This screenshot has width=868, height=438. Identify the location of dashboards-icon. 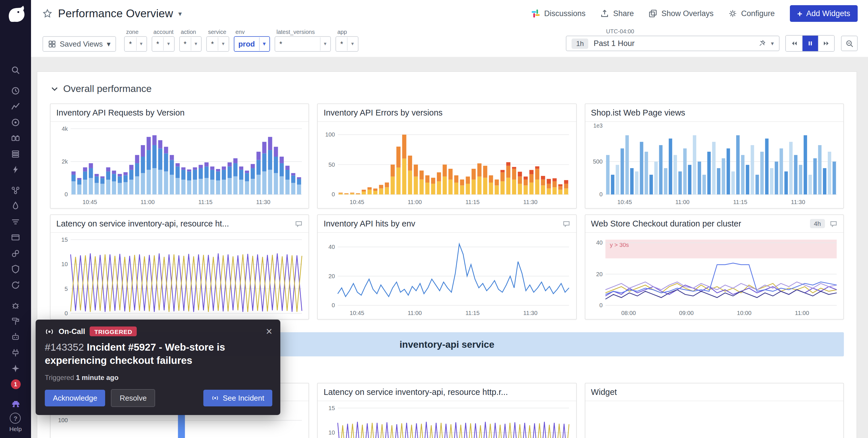
(16, 107).